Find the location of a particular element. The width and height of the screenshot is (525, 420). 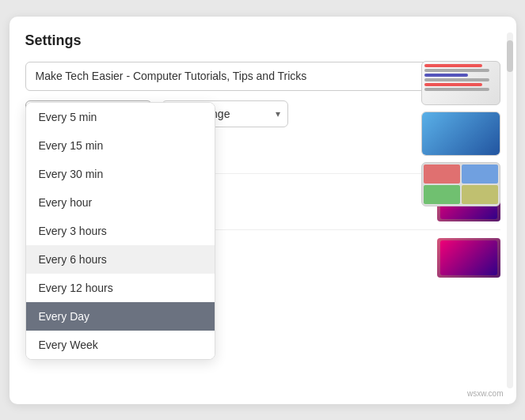

dropdown-item-every-5-min: Every 5 min is located at coordinates (120, 117).